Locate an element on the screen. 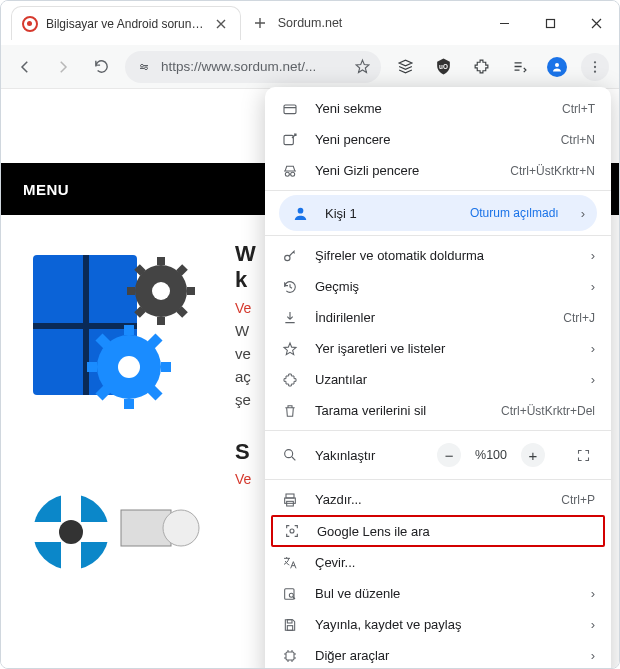  menu-item-history: Geçmiş › is located at coordinates (438, 286).